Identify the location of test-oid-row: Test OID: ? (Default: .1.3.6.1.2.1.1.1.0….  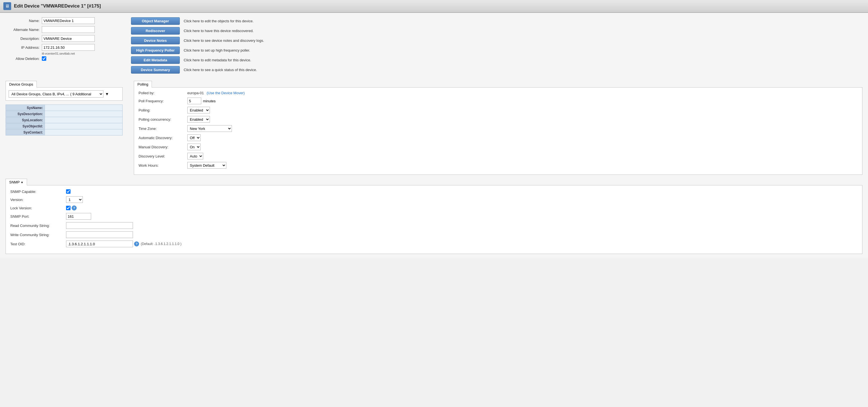
(434, 244).